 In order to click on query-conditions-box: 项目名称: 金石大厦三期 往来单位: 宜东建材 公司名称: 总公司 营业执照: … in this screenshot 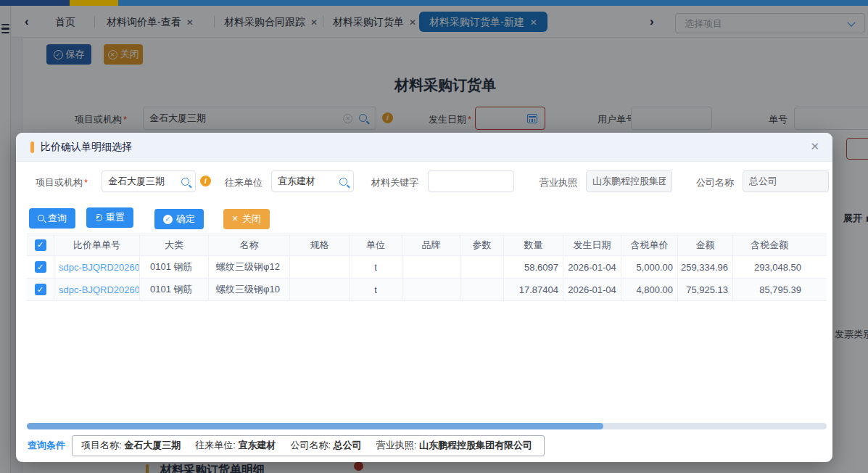, I will do `click(308, 445)`.